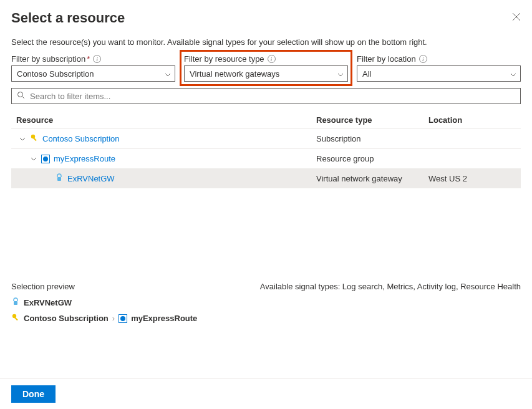  Describe the element at coordinates (266, 178) in the screenshot. I see `table-row: ExRVNetGW Virtual network gateway West U…` at that location.